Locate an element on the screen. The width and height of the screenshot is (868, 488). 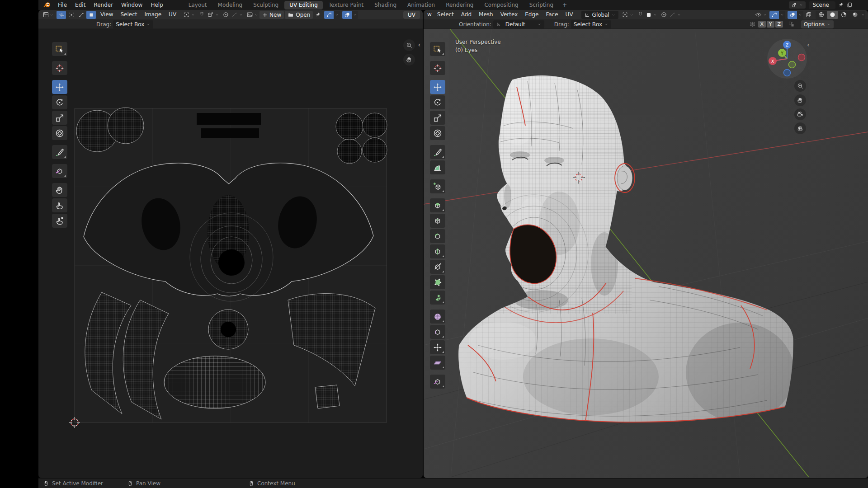
shading-wireframe is located at coordinates (821, 15).